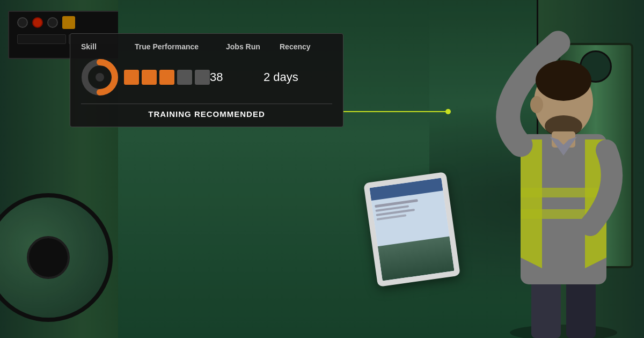 The height and width of the screenshot is (338, 644). What do you see at coordinates (38, 23) in the screenshot?
I see `ctrl-btn-red` at bounding box center [38, 23].